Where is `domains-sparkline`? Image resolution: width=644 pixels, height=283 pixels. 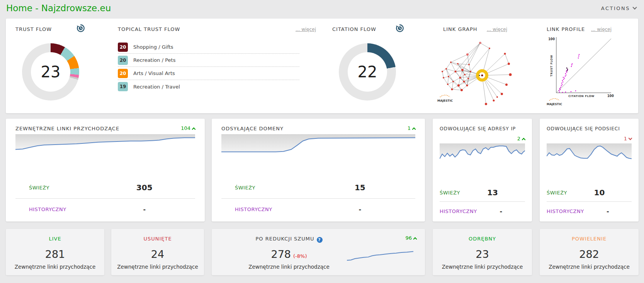 domains-sparkline is located at coordinates (318, 144).